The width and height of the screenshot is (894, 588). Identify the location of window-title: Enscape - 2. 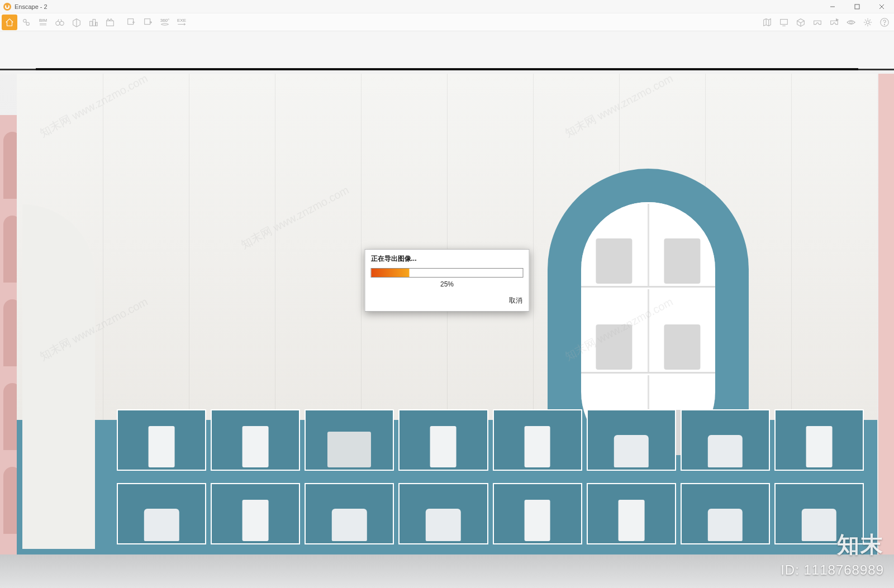
(31, 7).